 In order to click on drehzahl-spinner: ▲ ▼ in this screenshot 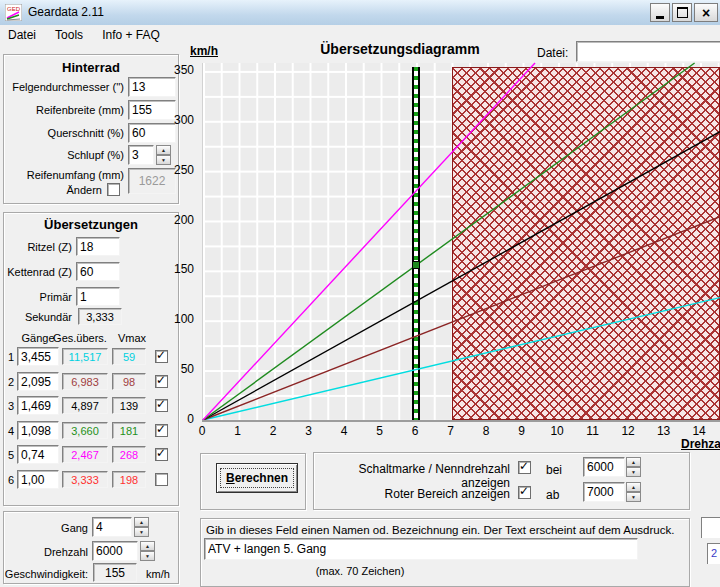, I will do `click(148, 551)`.